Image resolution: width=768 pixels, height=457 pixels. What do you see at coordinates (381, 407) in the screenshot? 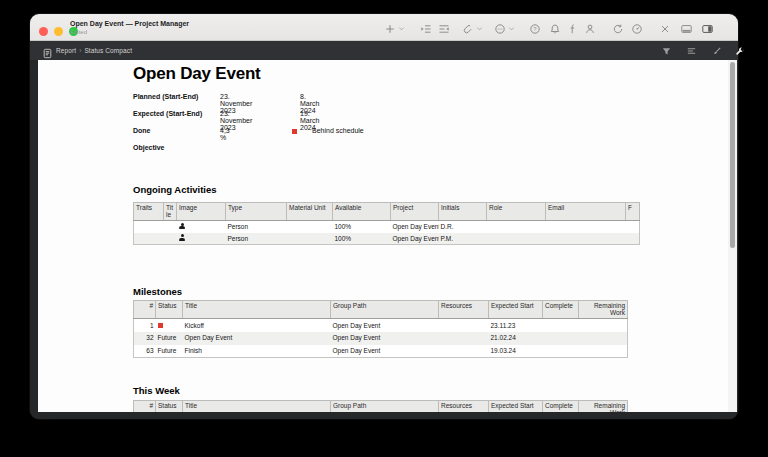
I see `table-header-row: #StatusTitleGroup PathResourcesExpected …` at bounding box center [381, 407].